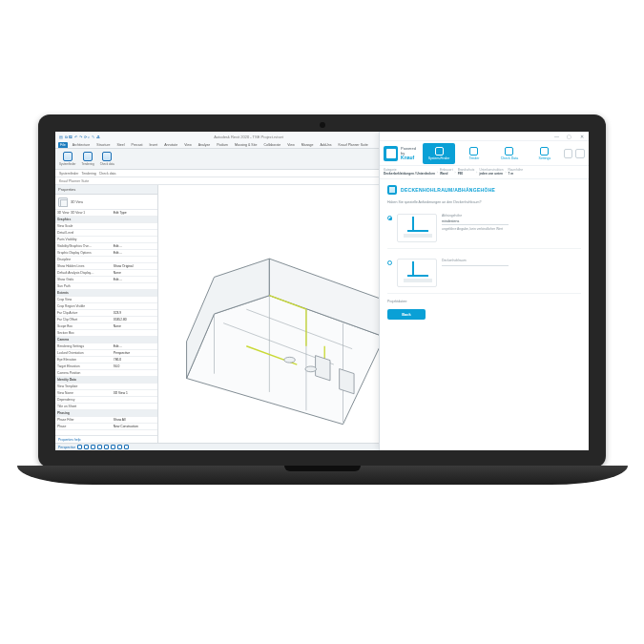 This screenshot has width=644, height=644. Describe the element at coordinates (153, 145) in the screenshot. I see `tab-insert: Insert` at that location.